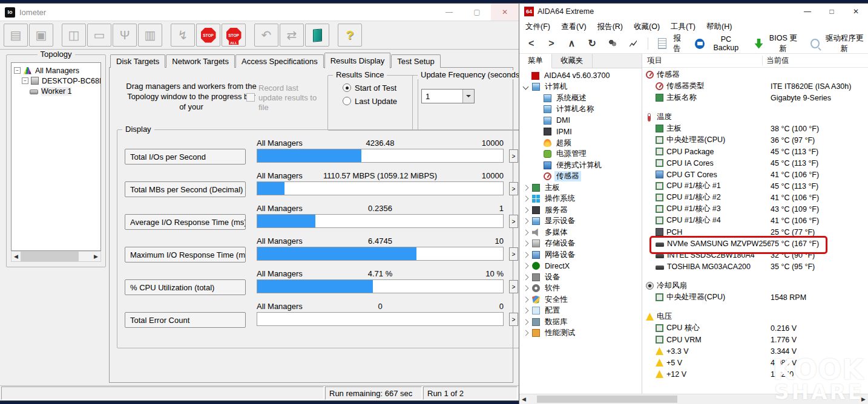 This screenshot has width=868, height=404. I want to click on tree-item: 多媒体, so click(580, 232).